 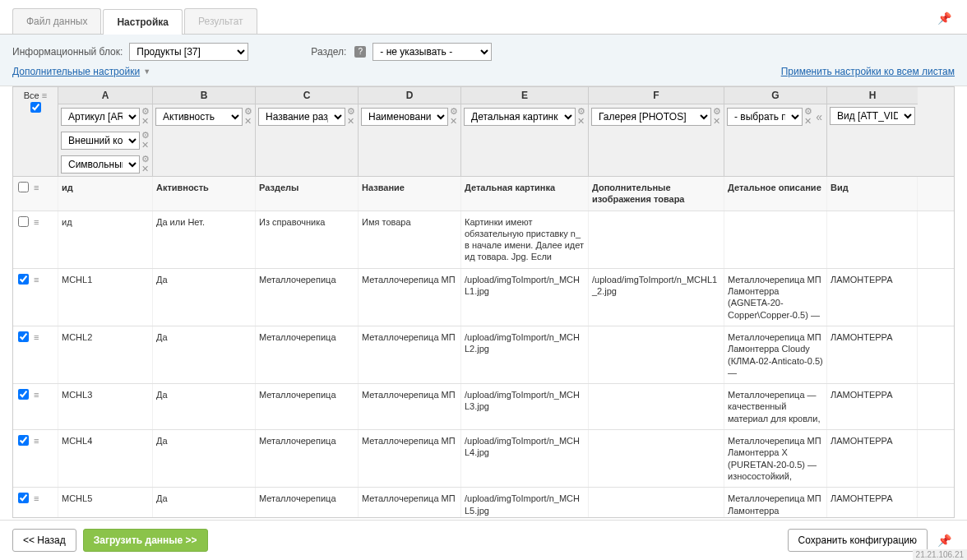 I want to click on load-data-button: Загрузить данные >>, so click(x=146, y=540).